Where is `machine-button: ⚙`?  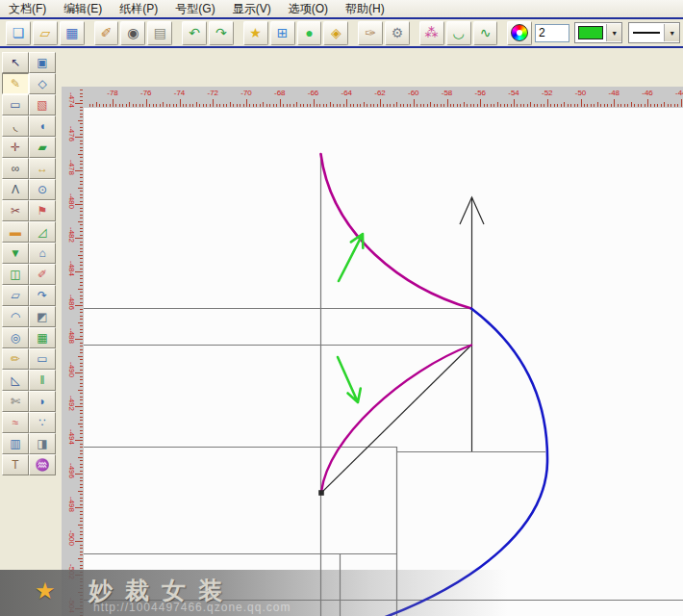 machine-button: ⚙ is located at coordinates (397, 33).